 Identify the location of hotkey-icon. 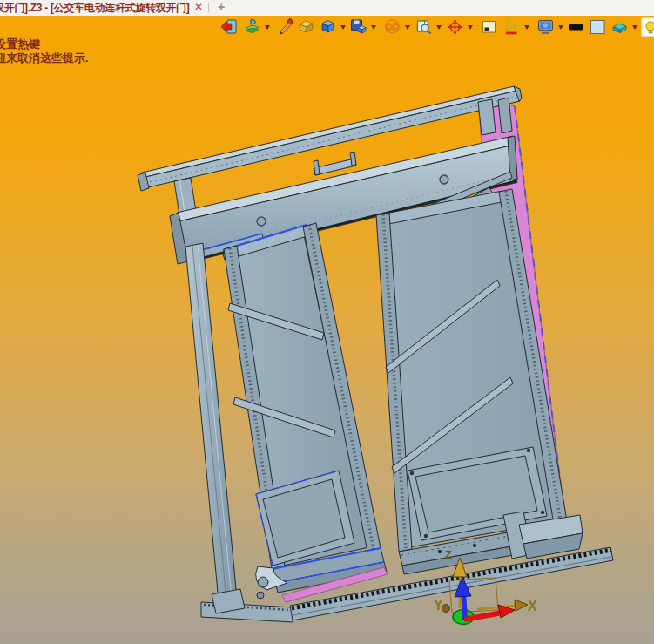
(512, 27).